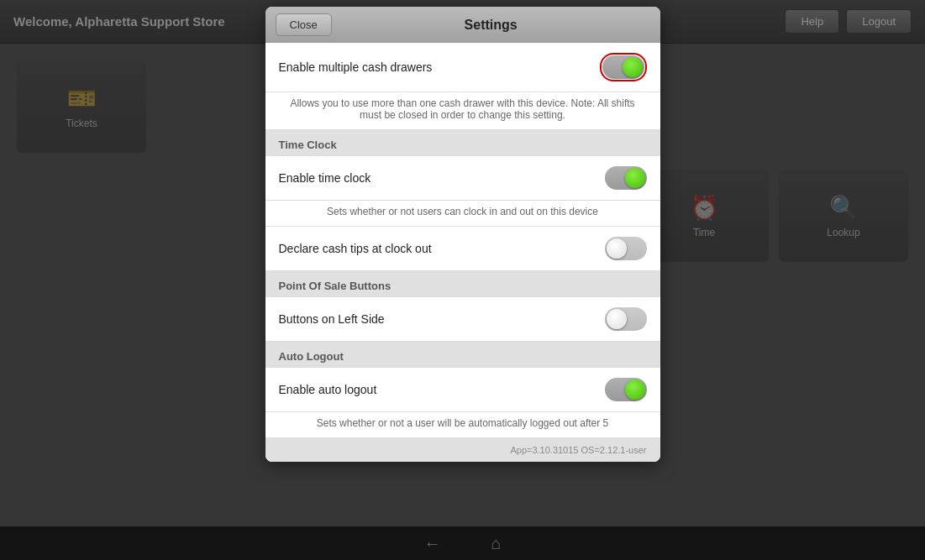 The width and height of the screenshot is (925, 560). I want to click on toggle-highlight-enable-multiple-cash-drawers, so click(623, 67).